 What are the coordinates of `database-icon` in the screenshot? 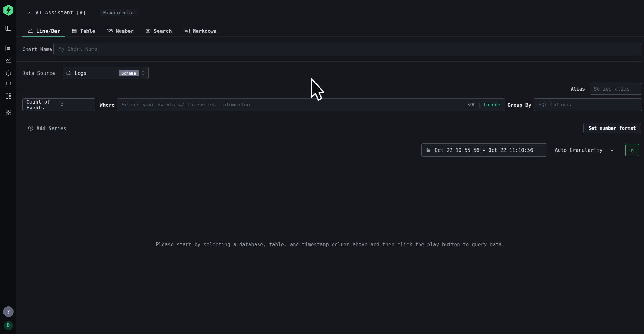 It's located at (69, 73).